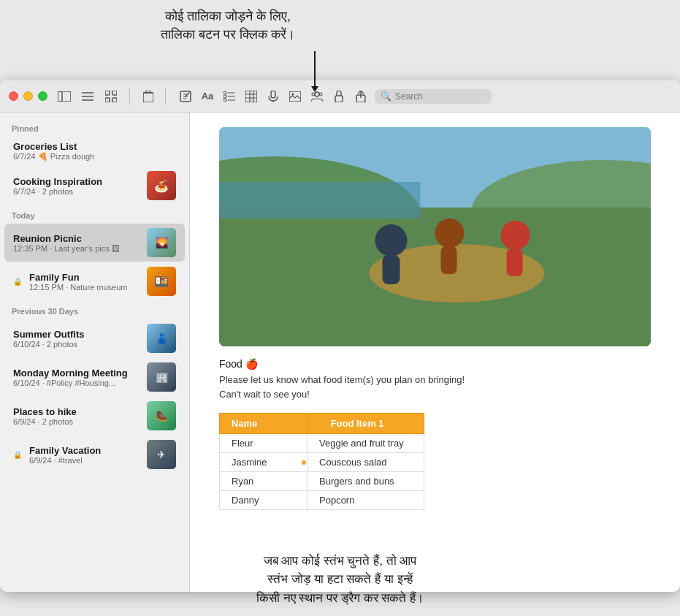  What do you see at coordinates (264, 463) in the screenshot?
I see `table-cell-name-1: Jasmine` at bounding box center [264, 463].